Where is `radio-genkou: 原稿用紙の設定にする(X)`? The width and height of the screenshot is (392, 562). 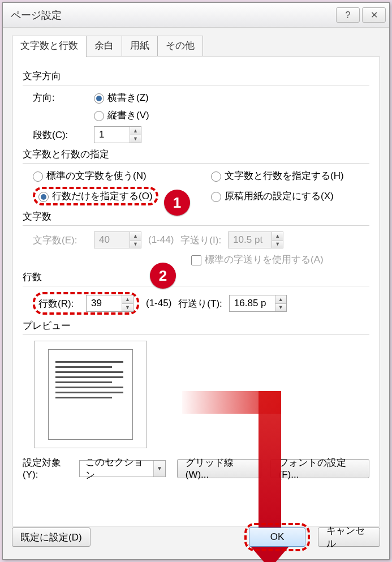
radio-genkou: 原稿用紙の設定にする(X) is located at coordinates (290, 196).